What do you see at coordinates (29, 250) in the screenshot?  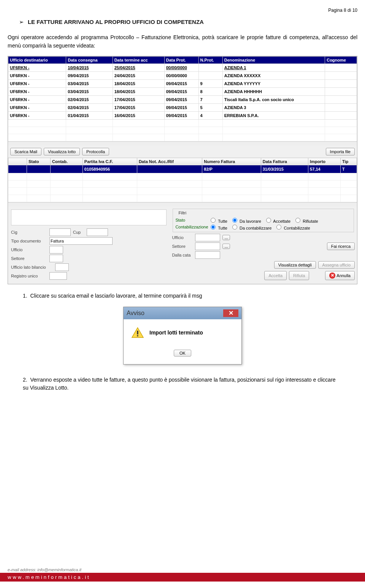 I see `ufficio-label: Ufficio` at bounding box center [29, 250].